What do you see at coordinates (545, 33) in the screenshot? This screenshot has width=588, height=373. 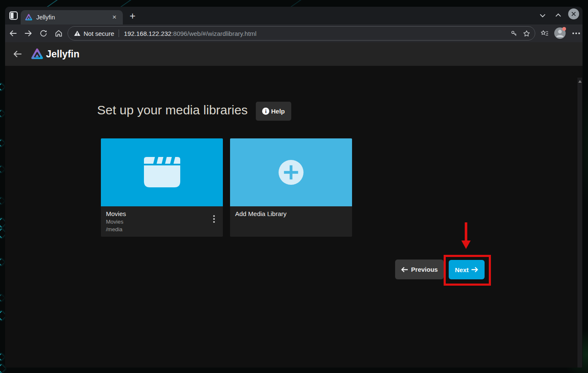 I see `bookmarks-list-icon` at bounding box center [545, 33].